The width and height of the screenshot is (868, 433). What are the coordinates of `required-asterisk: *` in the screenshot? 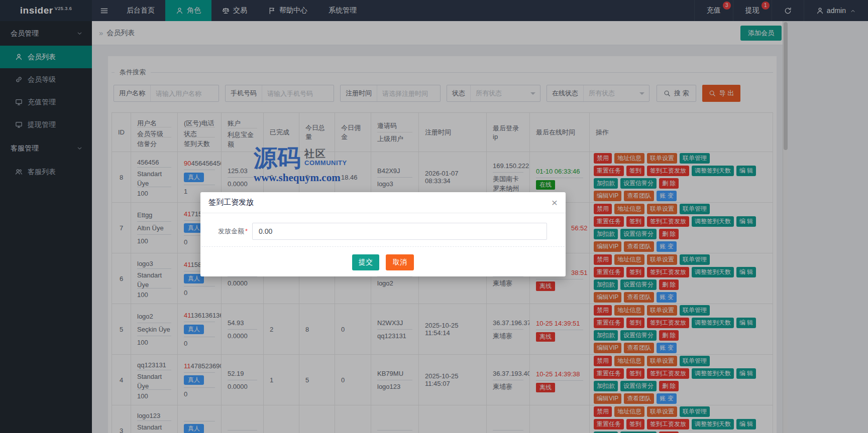 It's located at (246, 231).